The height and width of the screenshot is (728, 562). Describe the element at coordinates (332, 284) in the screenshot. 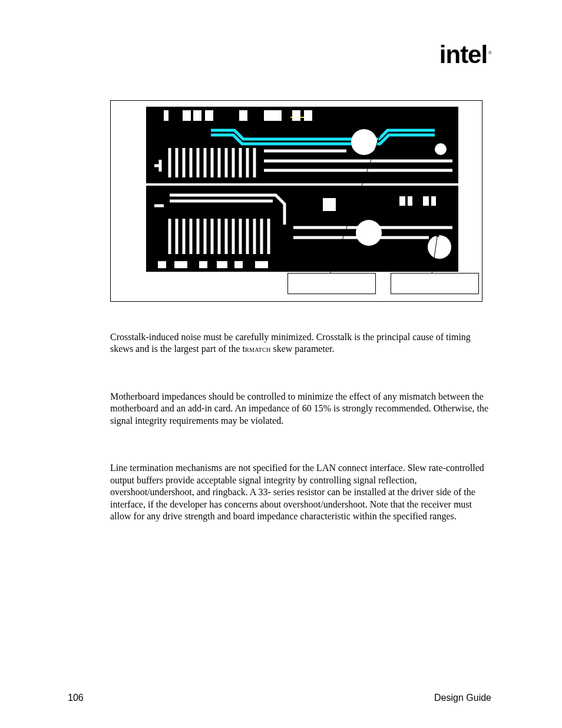

I see `figure-callout-a` at that location.